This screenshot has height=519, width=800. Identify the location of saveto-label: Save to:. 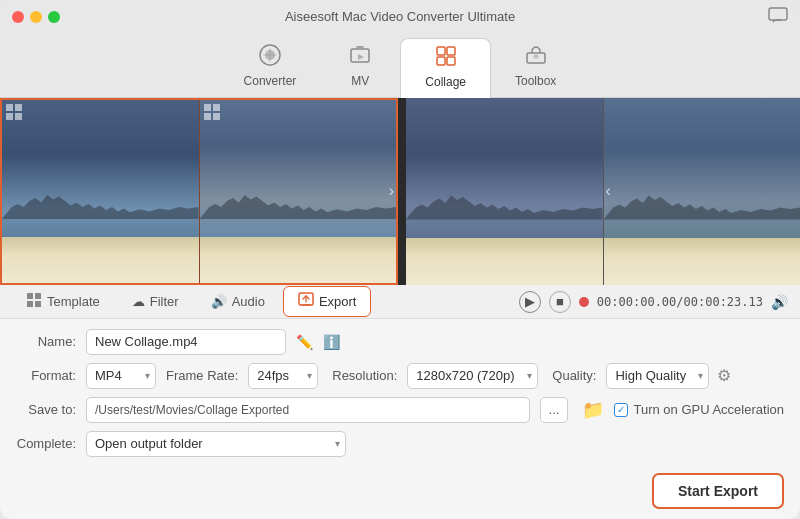
(46, 410).